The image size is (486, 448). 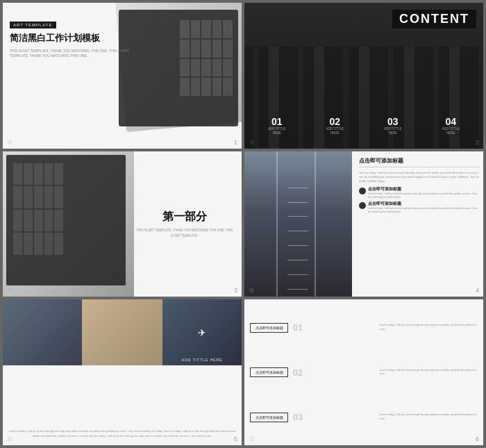 What do you see at coordinates (430, 328) in the screenshot?
I see `slide6-text-1: Just for today, I will try to live throu…` at bounding box center [430, 328].